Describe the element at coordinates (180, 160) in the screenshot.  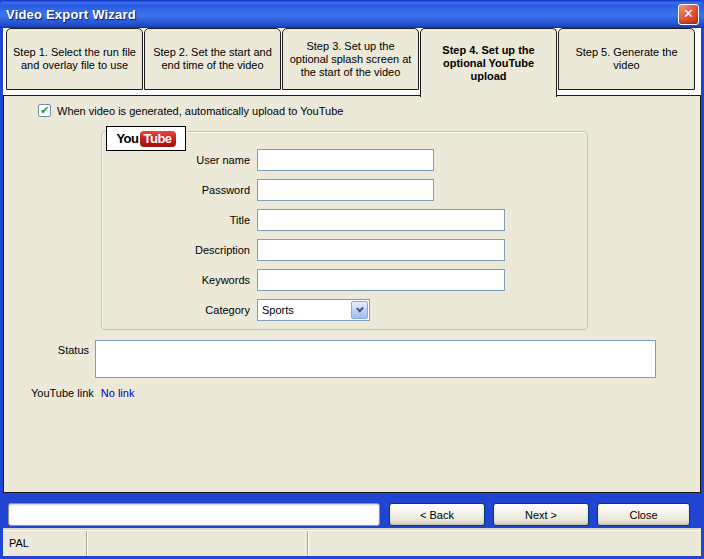
I see `username-label: User name` at that location.